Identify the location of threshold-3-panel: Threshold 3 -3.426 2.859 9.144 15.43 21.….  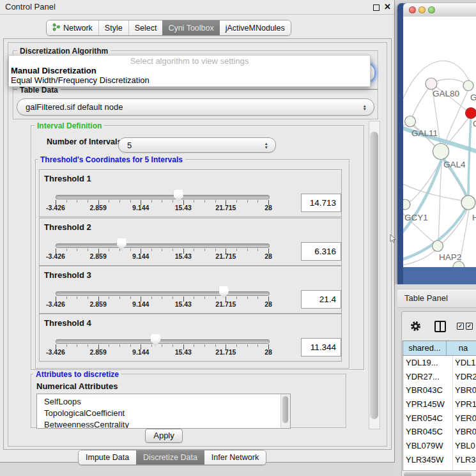
(190, 290).